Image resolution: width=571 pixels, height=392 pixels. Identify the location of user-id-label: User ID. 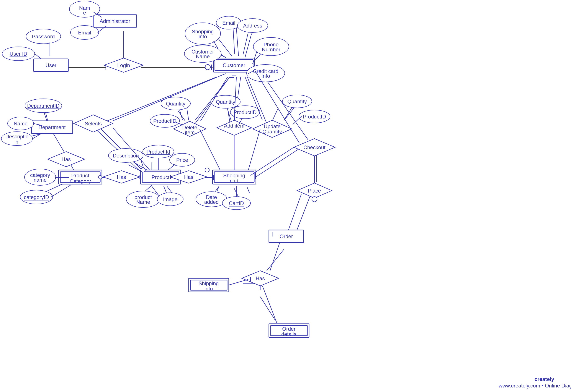
(18, 54).